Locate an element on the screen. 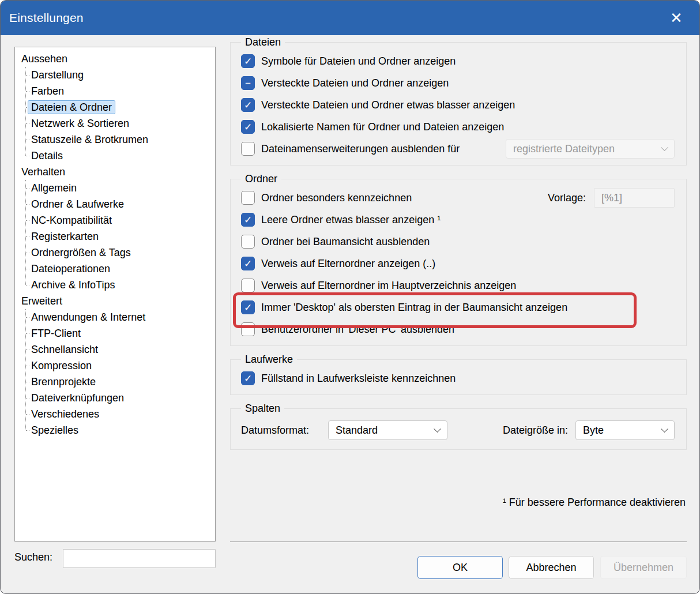  close-icon: ✕ is located at coordinates (676, 18).